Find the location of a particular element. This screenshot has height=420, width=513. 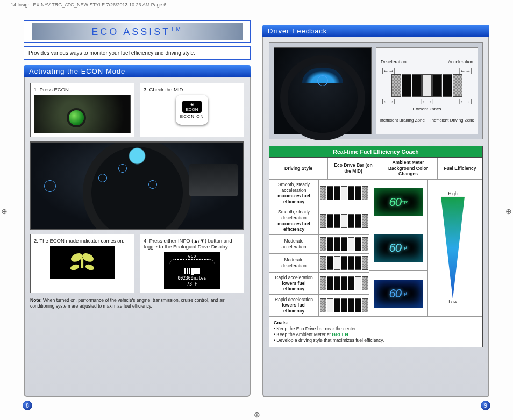

col-fuel-eff: Fuel Efficiency is located at coordinates (460, 168).